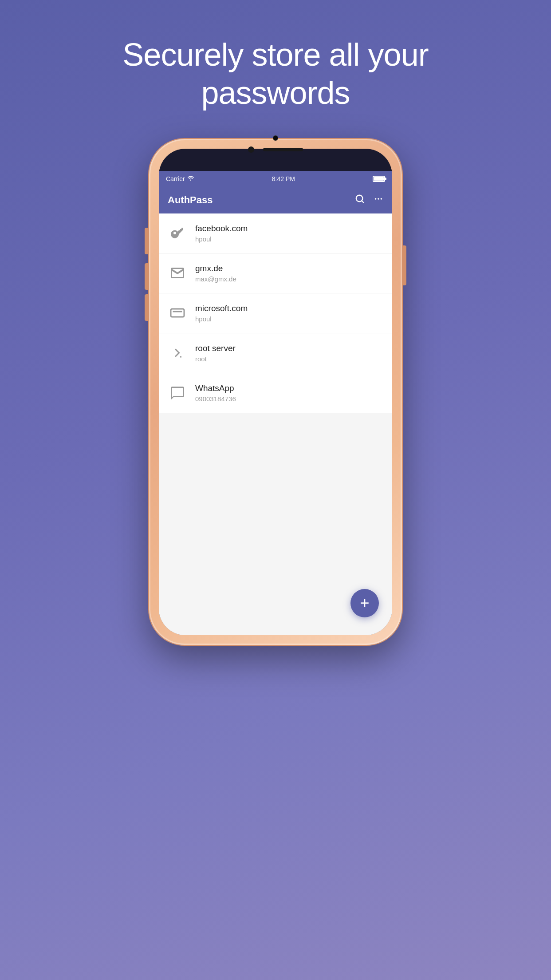 The width and height of the screenshot is (551, 980). Describe the element at coordinates (289, 233) in the screenshot. I see `item-text: facebook.com hpoul` at that location.